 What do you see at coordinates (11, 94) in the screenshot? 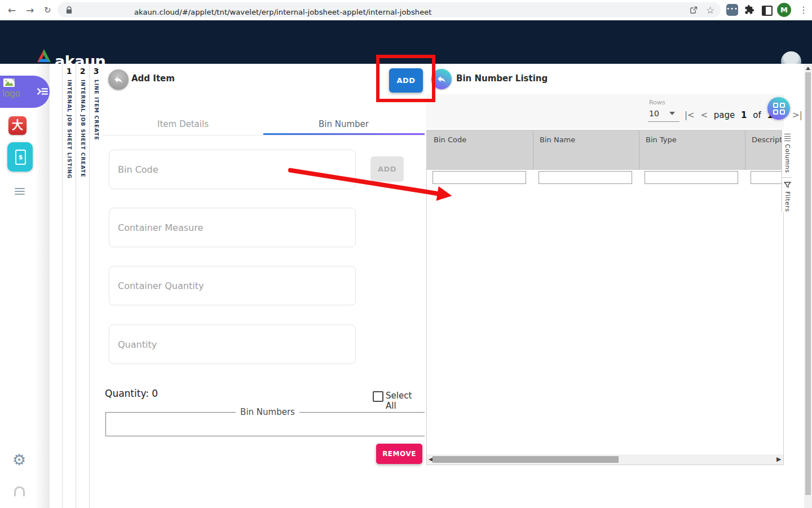
I see `logo-alt-text: logo` at bounding box center [11, 94].